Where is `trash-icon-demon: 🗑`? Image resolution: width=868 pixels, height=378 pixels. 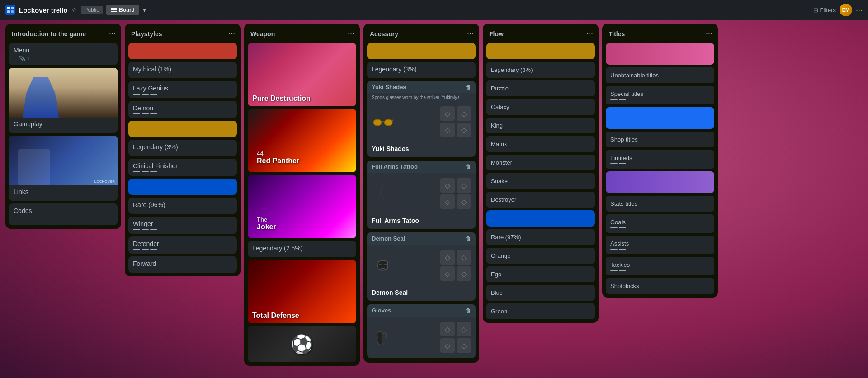
trash-icon-demon: 🗑 is located at coordinates (468, 239).